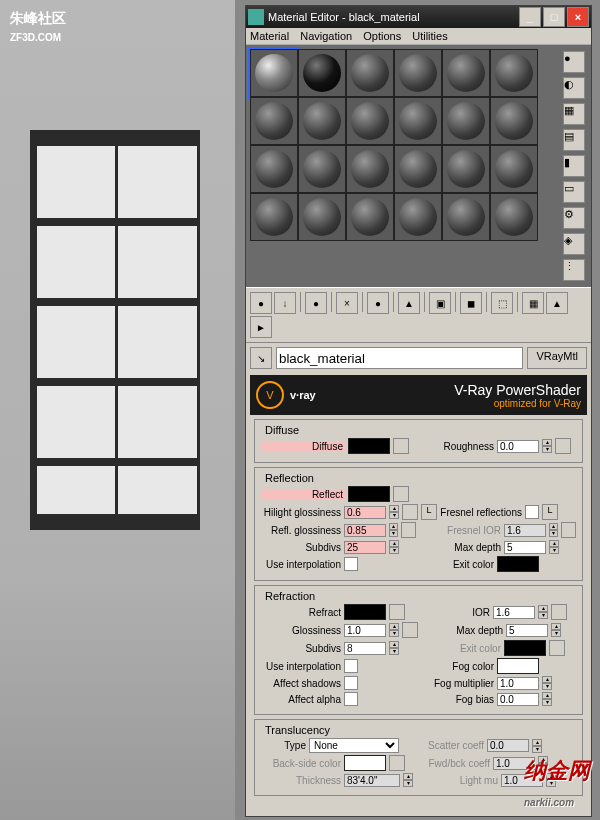  Describe the element at coordinates (518, 446) in the screenshot. I see `roughness-input` at that location.